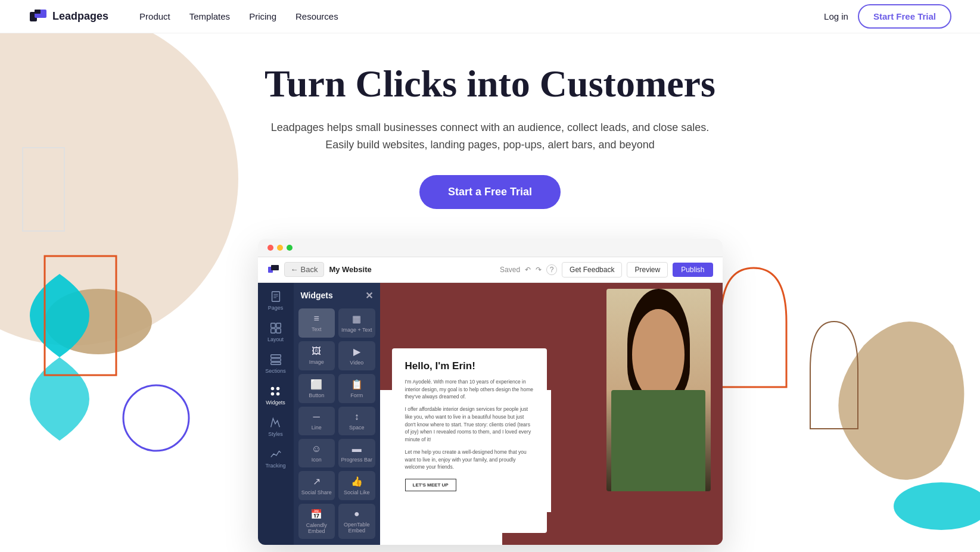  Describe the element at coordinates (606, 270) in the screenshot. I see `editor-actions: Saved ↶ ↷ ? Get Feedback Preview Publish` at that location.